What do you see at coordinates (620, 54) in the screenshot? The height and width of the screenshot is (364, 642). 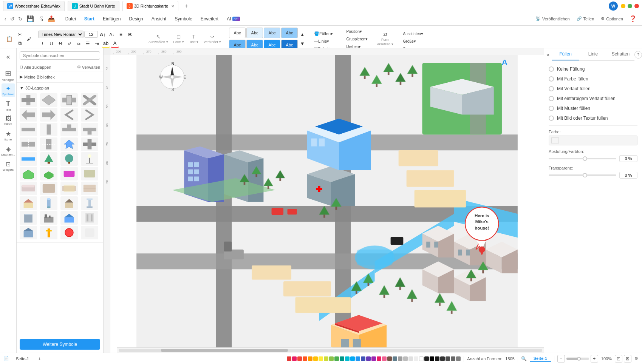 I see `shadow-tab: Schatten` at bounding box center [620, 54].